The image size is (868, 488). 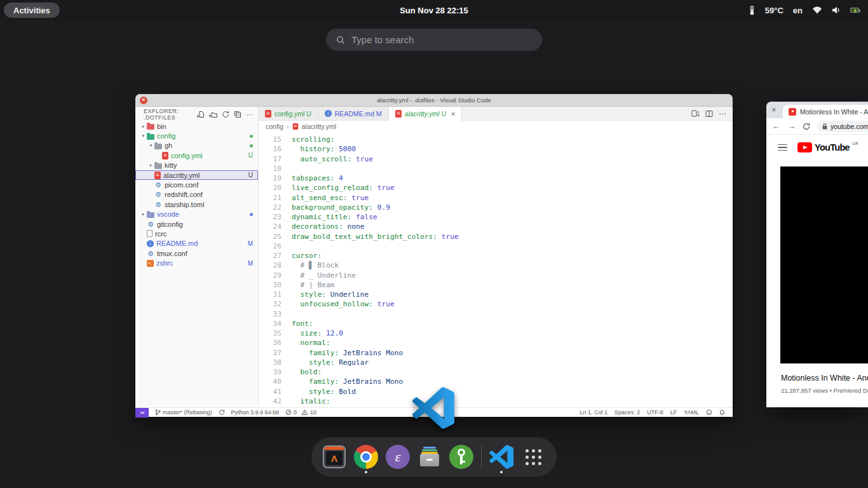 I want to click on tree-item-zshrc: zshrcM, so click(x=197, y=263).